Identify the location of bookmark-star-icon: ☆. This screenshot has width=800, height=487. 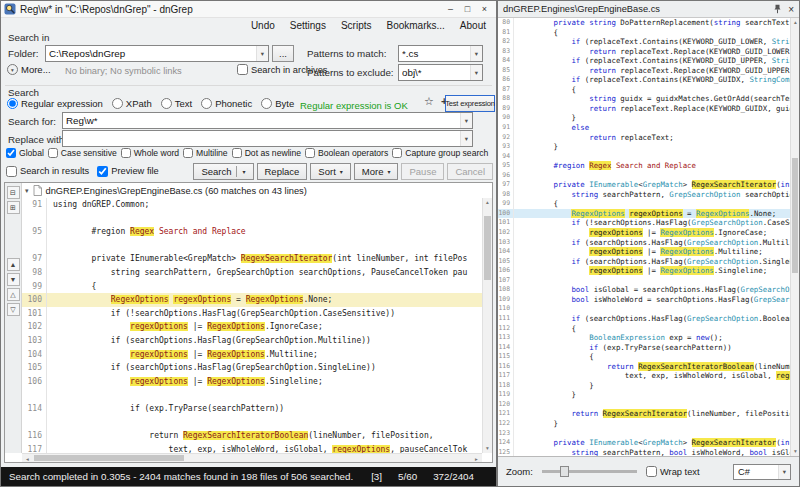
(429, 102).